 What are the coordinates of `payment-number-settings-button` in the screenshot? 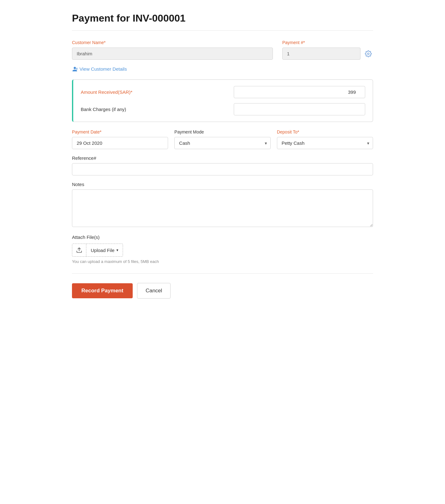 It's located at (368, 54).